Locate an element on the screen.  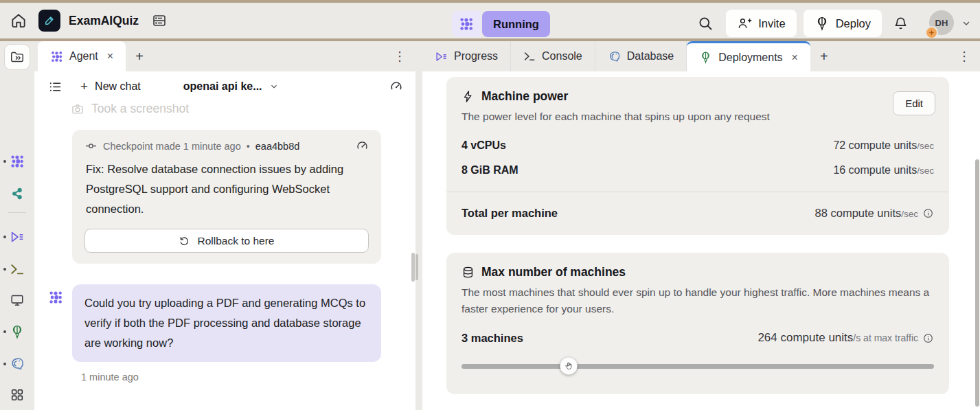
machine-power-title: Machine power is located at coordinates (525, 96).